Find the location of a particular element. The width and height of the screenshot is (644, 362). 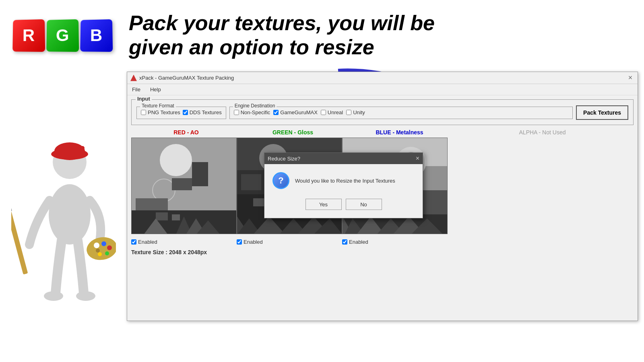

modal-dialog: Reduce Size? × ? Would you like to Resiz… is located at coordinates (344, 185).